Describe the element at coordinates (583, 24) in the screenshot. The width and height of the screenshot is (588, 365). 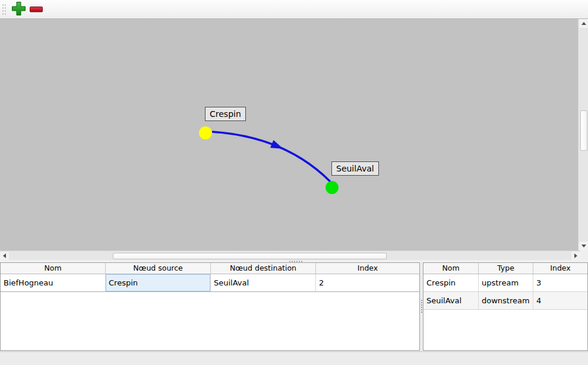
I see `scroll-up-button` at that location.